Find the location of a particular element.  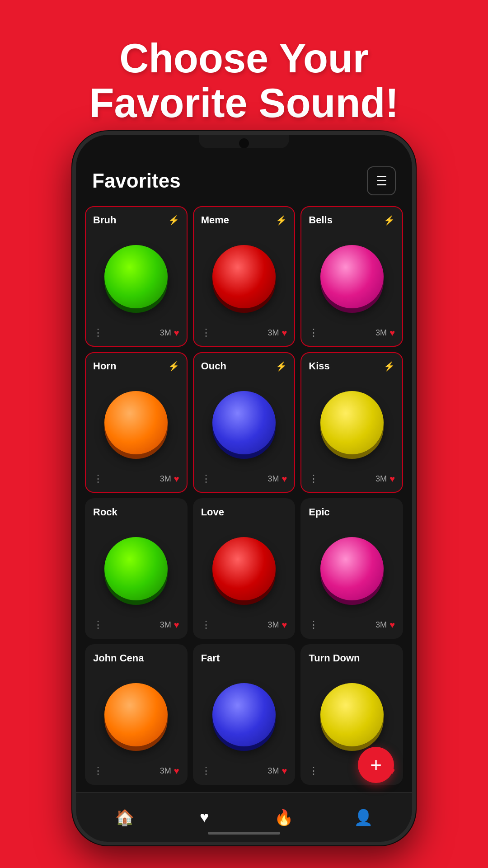

card-header: Ouch ⚡ is located at coordinates (244, 366).